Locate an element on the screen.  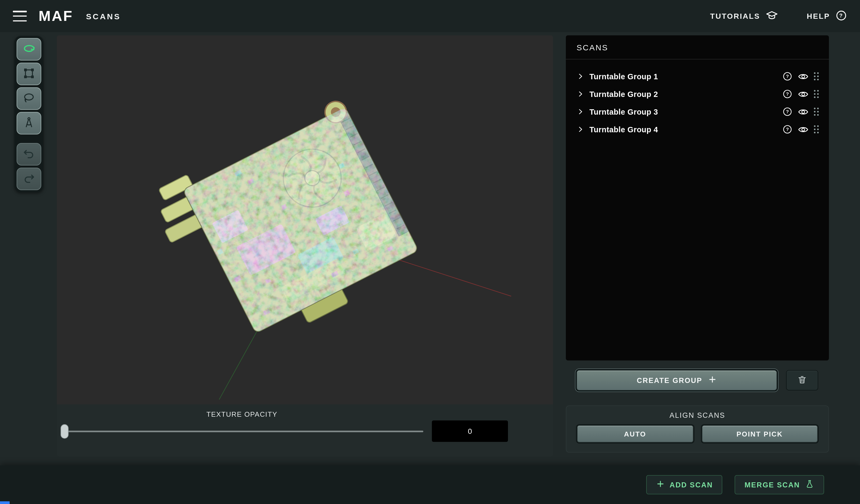
undo-button is located at coordinates (29, 154).